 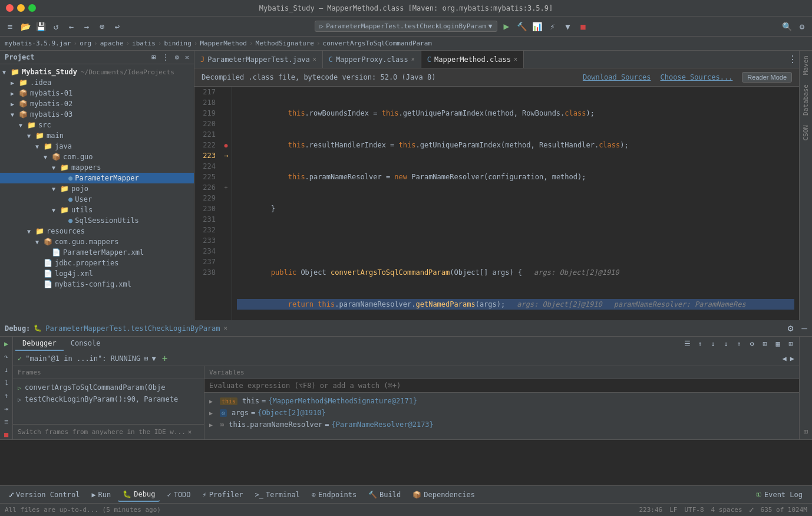 I want to click on cson-label: CSON, so click(x=806, y=133).